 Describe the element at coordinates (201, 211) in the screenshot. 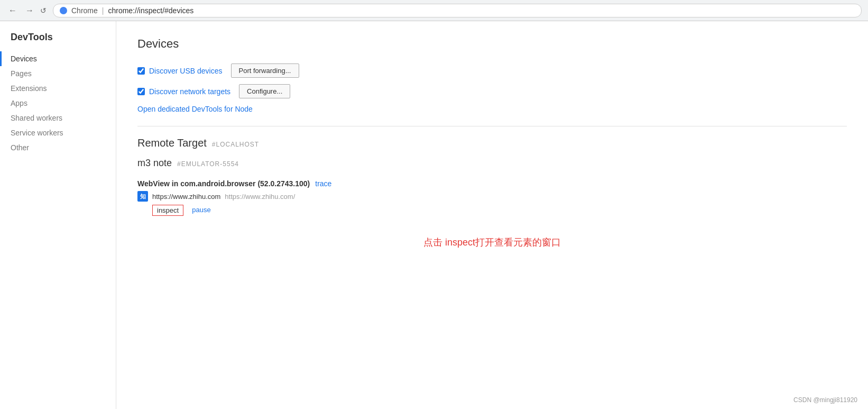

I see `pause-button: pause` at that location.